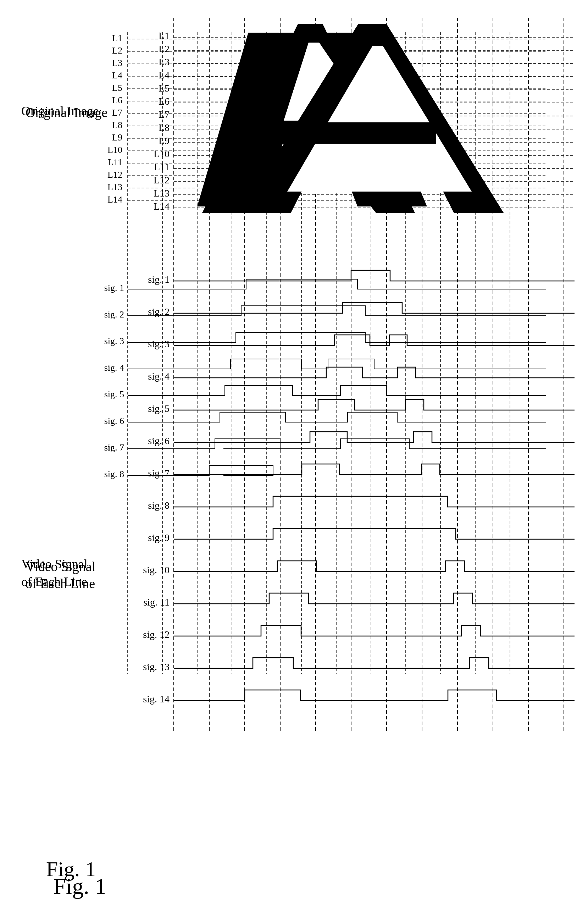 This screenshot has width=588, height=917. What do you see at coordinates (159, 280) in the screenshot?
I see `svg-text: sig. 1` at bounding box center [159, 280].